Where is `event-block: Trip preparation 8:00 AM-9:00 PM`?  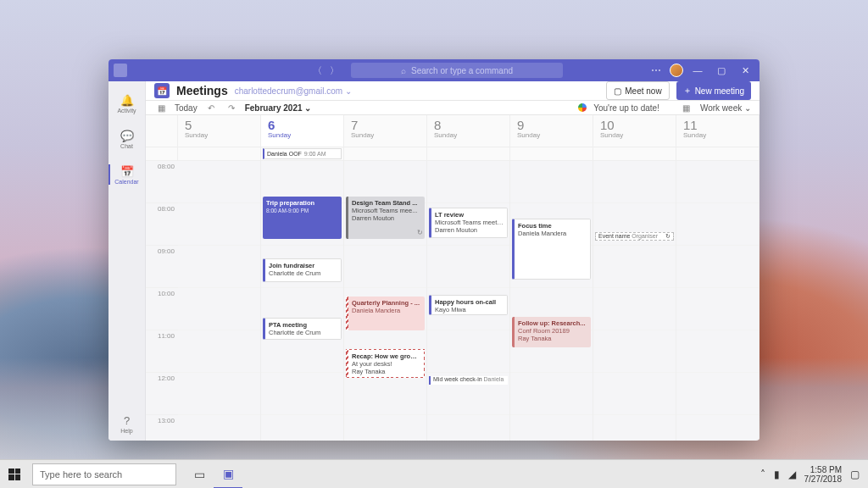 event-block: Trip preparation 8:00 AM-9:00 PM is located at coordinates (302, 218).